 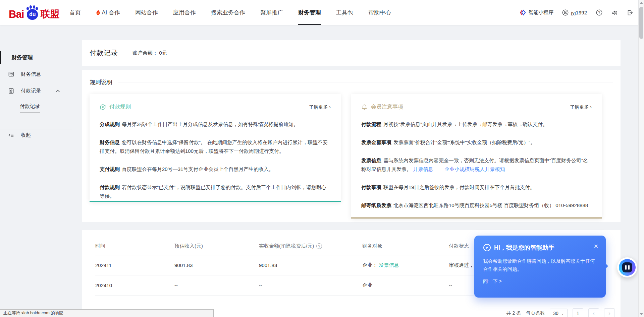 I want to click on announcement-button, so click(x=614, y=13).